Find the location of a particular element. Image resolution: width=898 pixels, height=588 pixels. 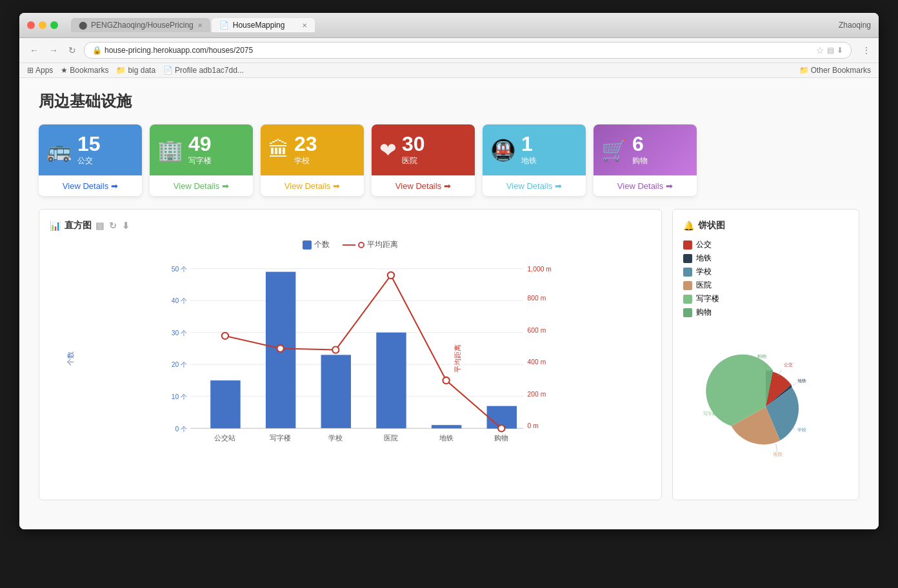

bar-bus is located at coordinates (225, 404).